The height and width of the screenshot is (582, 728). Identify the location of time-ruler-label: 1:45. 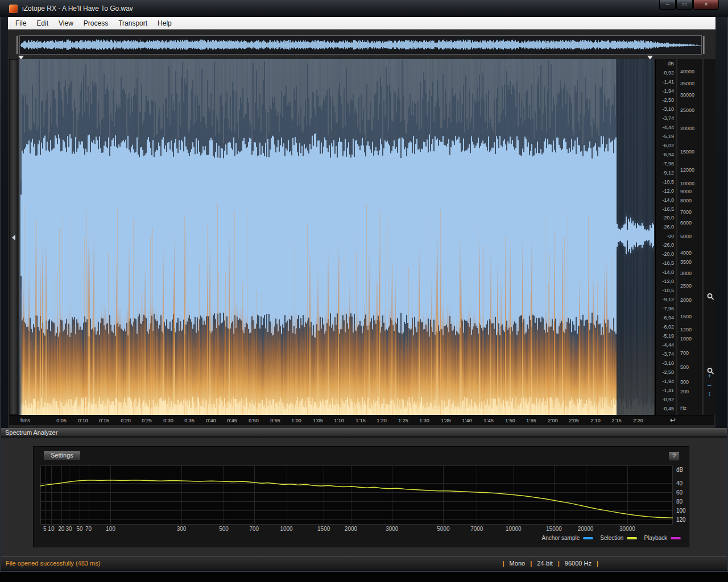
(489, 421).